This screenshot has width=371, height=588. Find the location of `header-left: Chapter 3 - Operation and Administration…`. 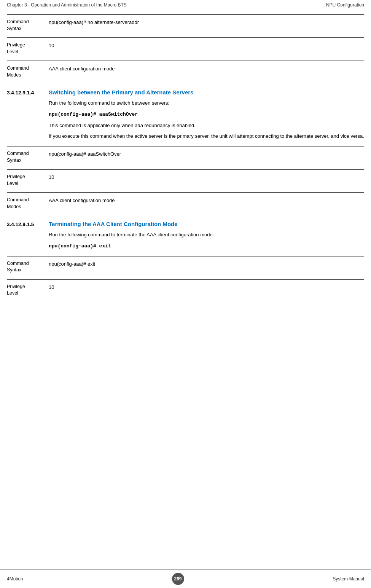

header-left: Chapter 3 - Operation and Administration… is located at coordinates (67, 5).